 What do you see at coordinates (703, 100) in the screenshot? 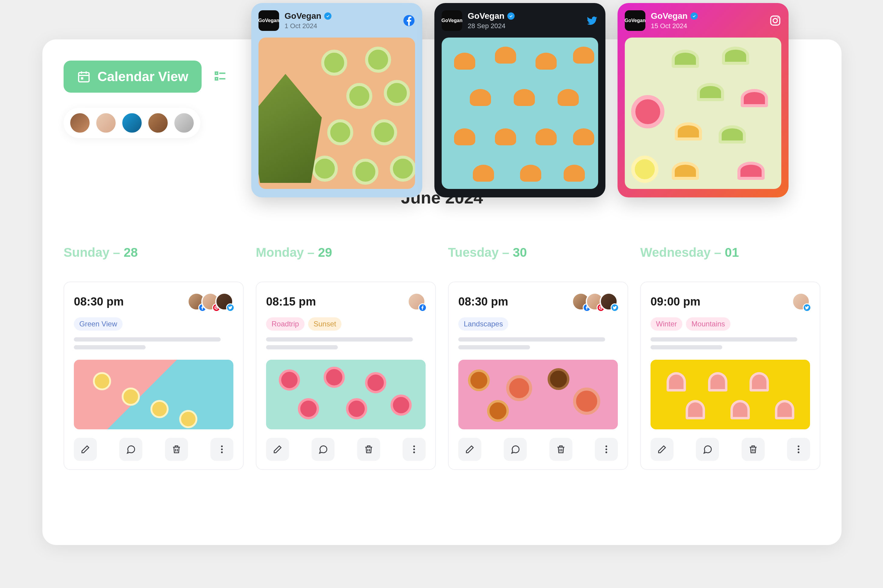
I see `preview-card-instagram: GoVegan GoVegan 15 Oct 2024` at bounding box center [703, 100].